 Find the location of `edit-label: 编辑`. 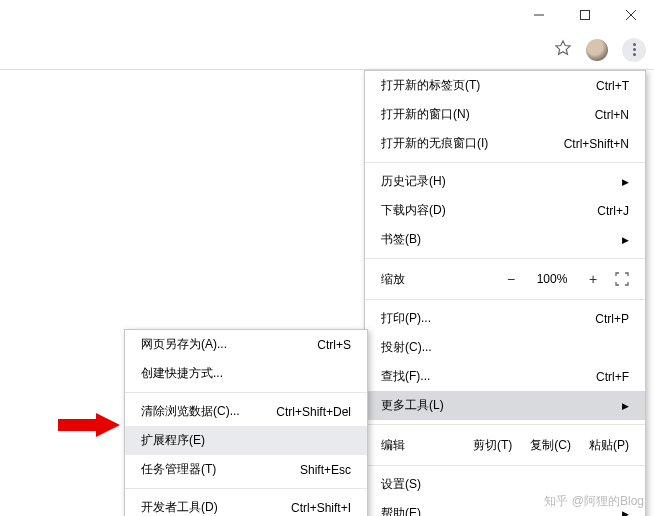

edit-label: 编辑 is located at coordinates (418, 446).